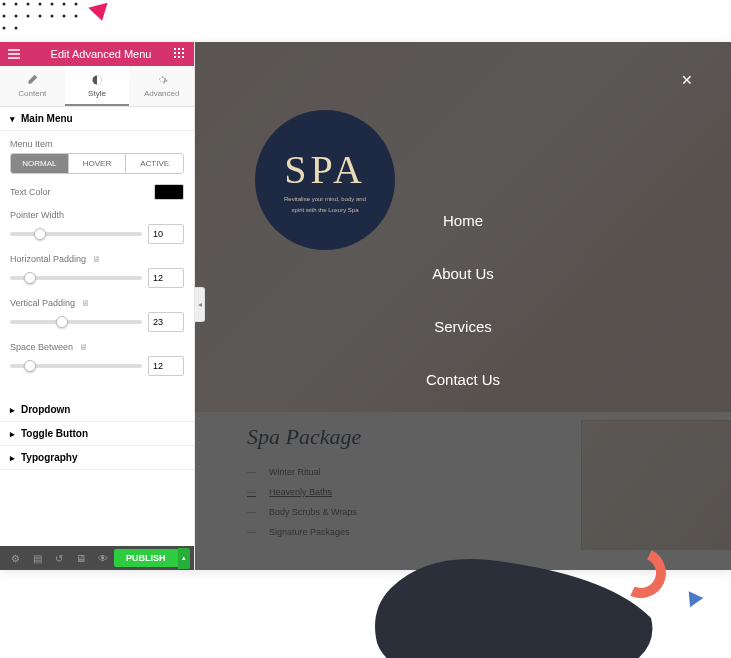 Image resolution: width=731 pixels, height=658 pixels. What do you see at coordinates (463, 326) in the screenshot?
I see `menu-item-services: Services` at bounding box center [463, 326].